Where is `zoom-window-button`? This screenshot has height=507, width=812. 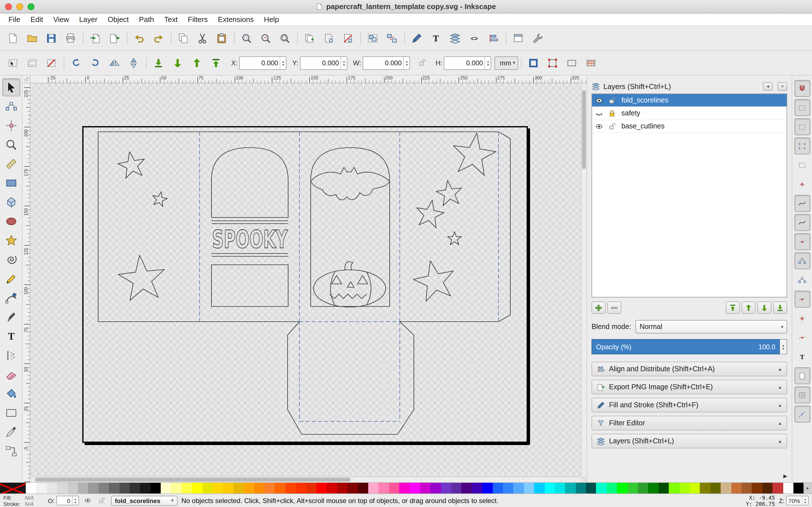
zoom-window-button is located at coordinates (31, 6).